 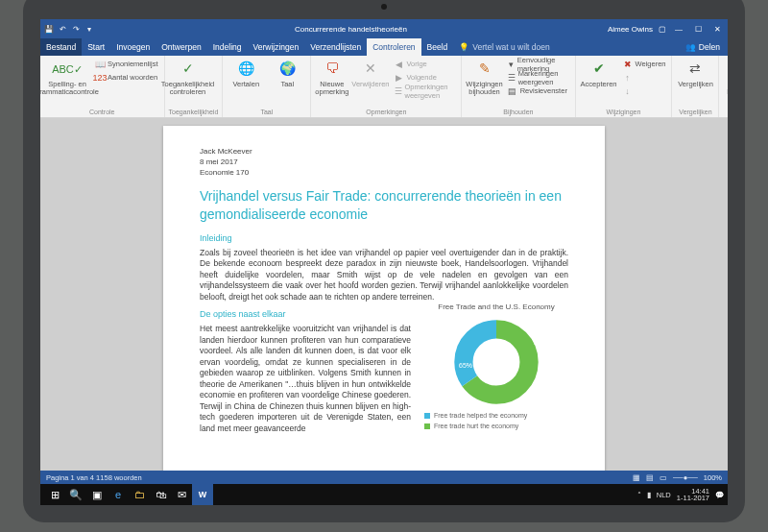 What do you see at coordinates (518, 86) in the screenshot?
I see `group-tracking: ✎Wijzigingen bijhouden ▾Eenvoudige marke…` at bounding box center [518, 86].